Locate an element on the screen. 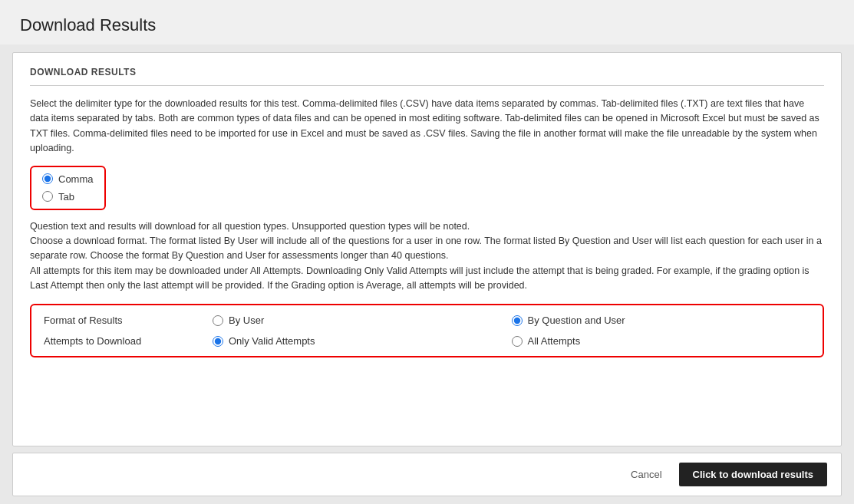 The height and width of the screenshot is (504, 854). comma-option: Comma is located at coordinates (68, 180).